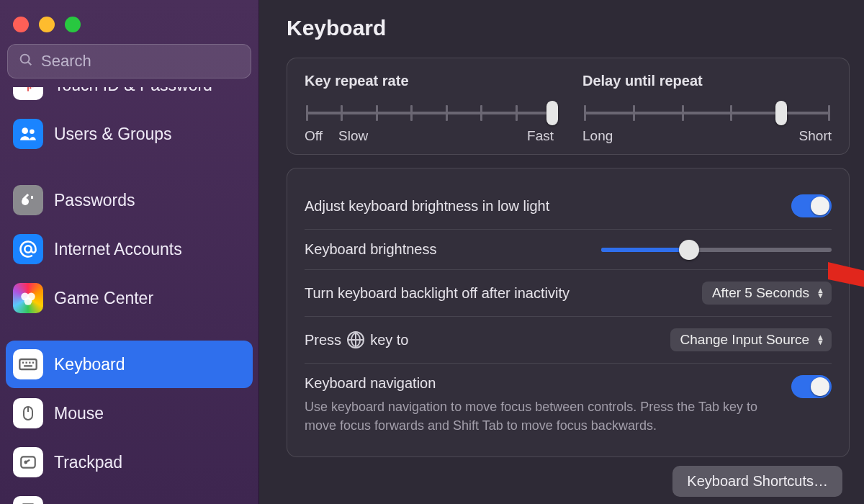  Describe the element at coordinates (353, 136) in the screenshot. I see `key-repeat-slow-label: Slow` at that location.